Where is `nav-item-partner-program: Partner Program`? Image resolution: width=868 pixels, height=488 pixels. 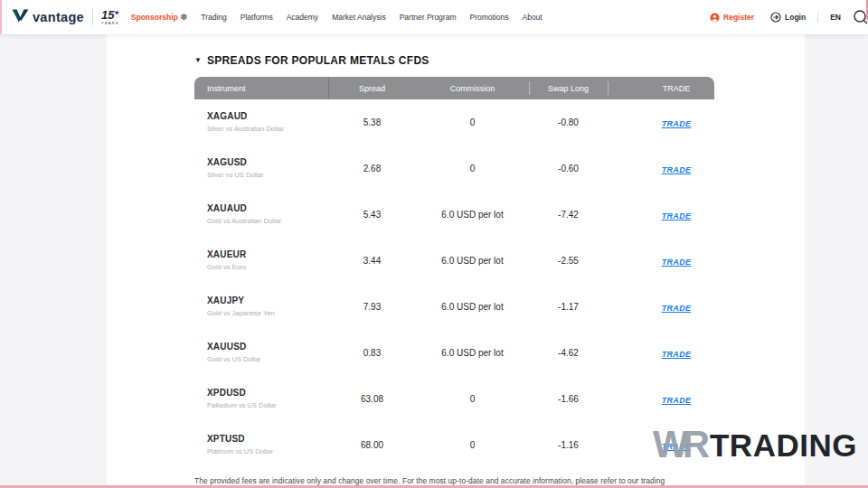 nav-item-partner-program: Partner Program is located at coordinates (429, 17).